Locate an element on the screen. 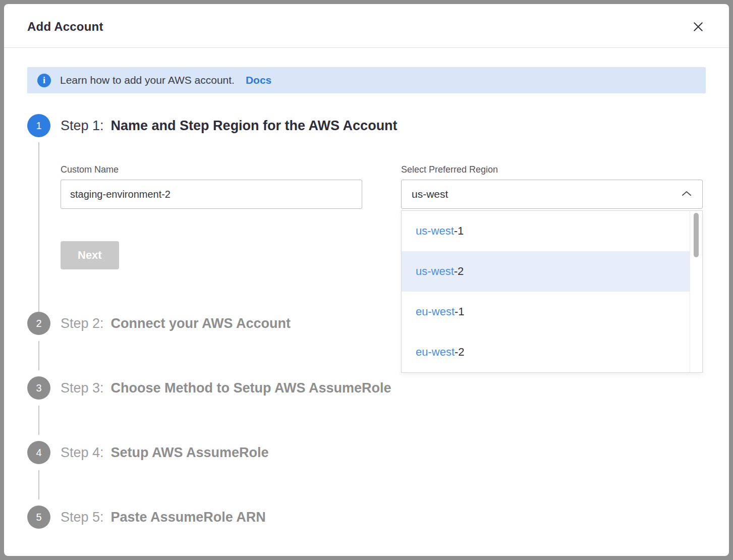 The height and width of the screenshot is (560, 733). step-2-prefix: Step 2: is located at coordinates (82, 324).